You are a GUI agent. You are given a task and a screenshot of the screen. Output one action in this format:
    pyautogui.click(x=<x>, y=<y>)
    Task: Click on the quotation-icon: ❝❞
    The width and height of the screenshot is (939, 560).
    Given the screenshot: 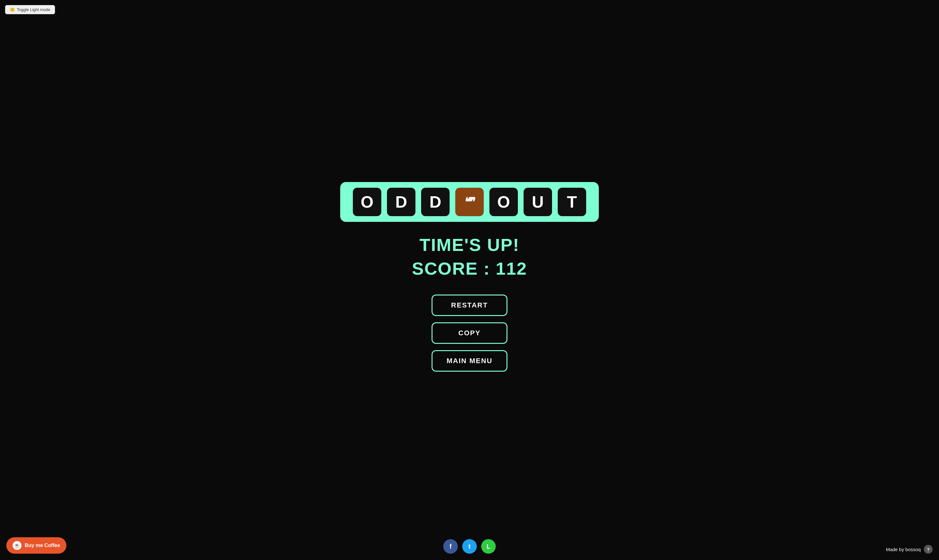 What is the action you would take?
    pyautogui.click(x=469, y=202)
    